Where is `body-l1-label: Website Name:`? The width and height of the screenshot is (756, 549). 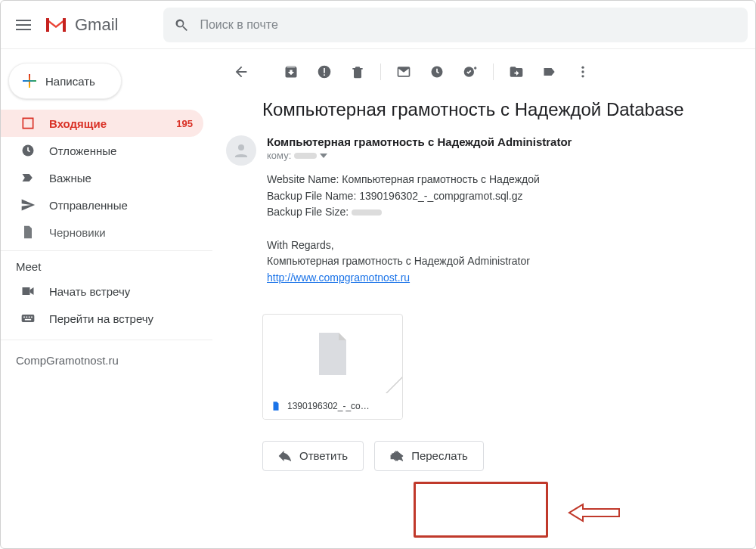 body-l1-label: Website Name: is located at coordinates (304, 179).